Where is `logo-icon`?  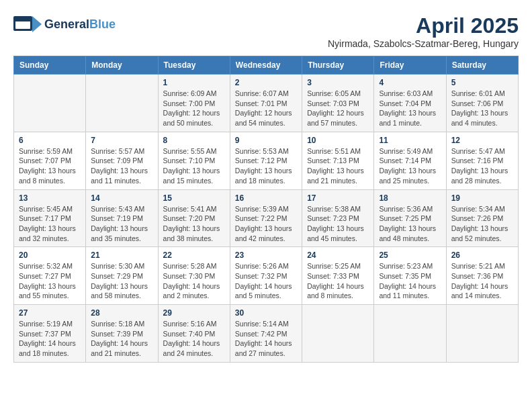
logo-icon is located at coordinates (28, 24).